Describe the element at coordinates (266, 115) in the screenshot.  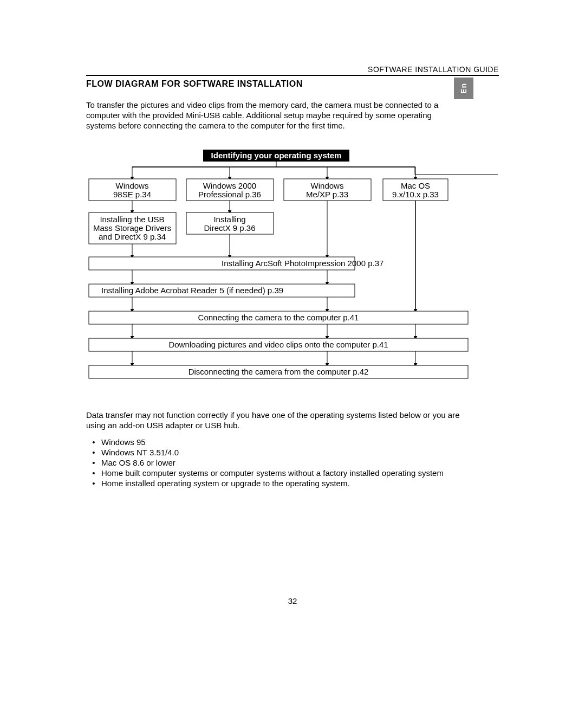
I see `intro-paragraph: To transfer the pictures and video clips…` at that location.